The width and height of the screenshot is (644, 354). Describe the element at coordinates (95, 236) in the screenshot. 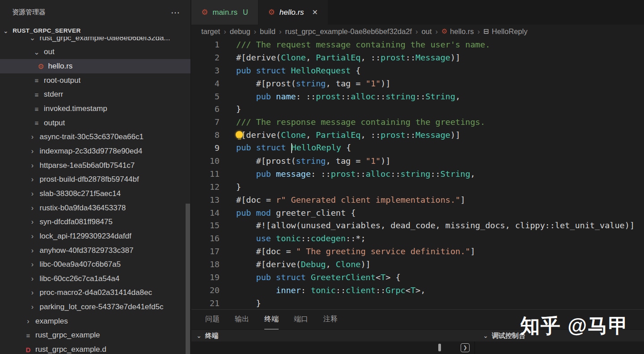

I see `tree-item: ›lock_api-f1299309234dafdf` at that location.